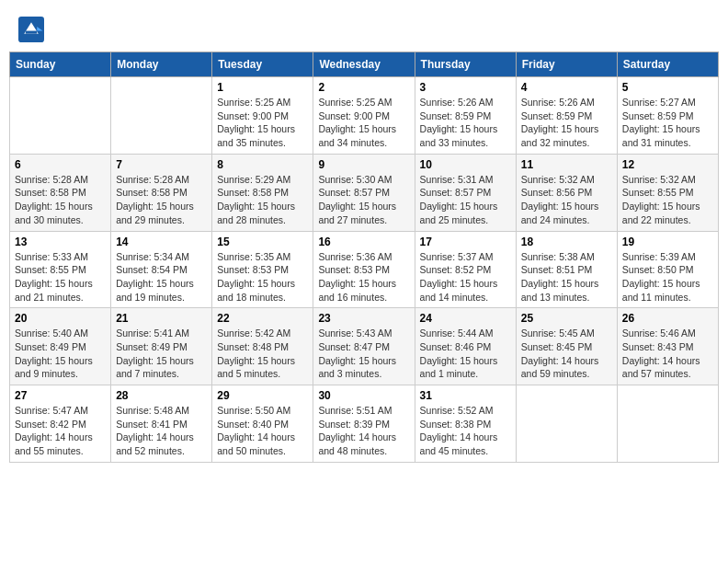 Image resolution: width=728 pixels, height=563 pixels. I want to click on day-info: Sunrise: 5:32 AMSunset: 8:56 PMDaylight:…, so click(566, 201).